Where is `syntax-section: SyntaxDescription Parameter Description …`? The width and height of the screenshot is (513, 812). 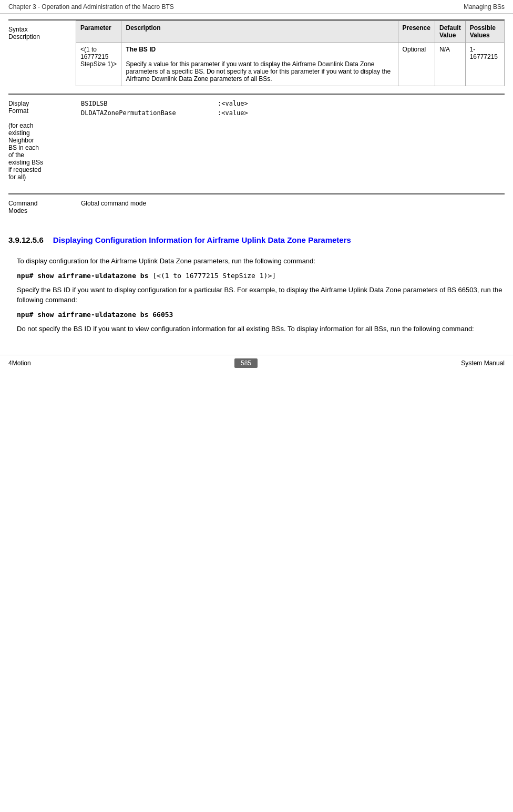
syntax-section: SyntaxDescription Parameter Description … is located at coordinates (256, 53).